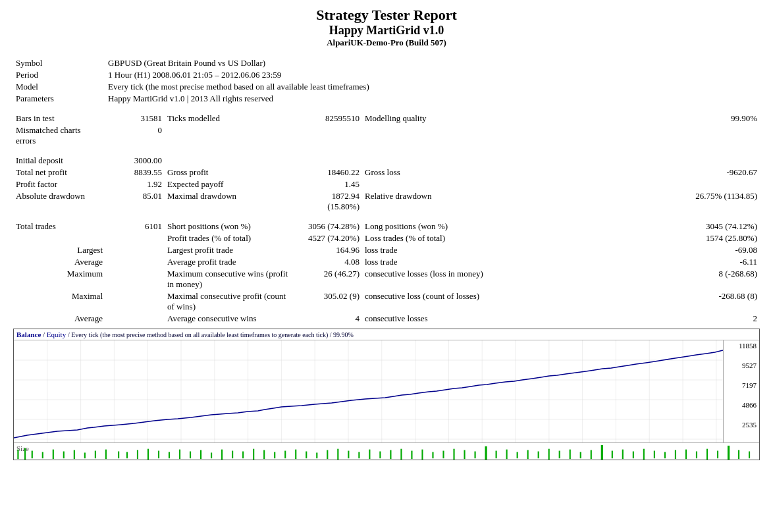 This screenshot has height=532, width=773. Describe the element at coordinates (57, 334) in the screenshot. I see `equity-legend: Equity` at that location.